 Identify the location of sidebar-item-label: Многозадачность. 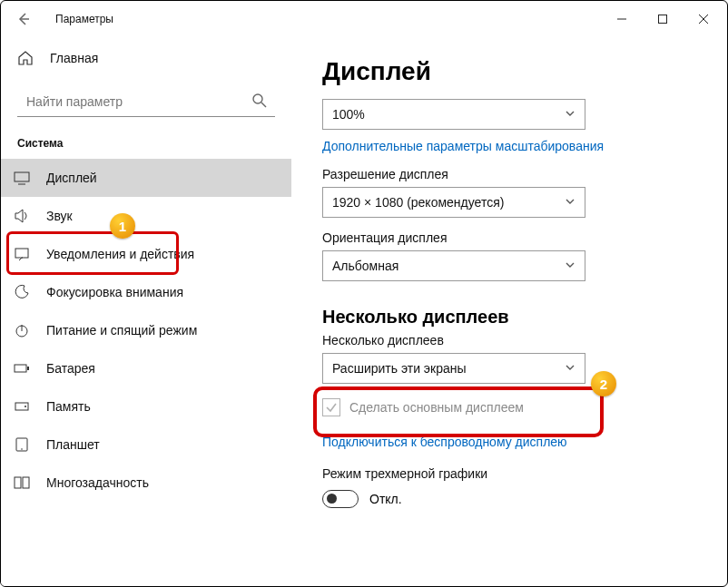
(98, 483).